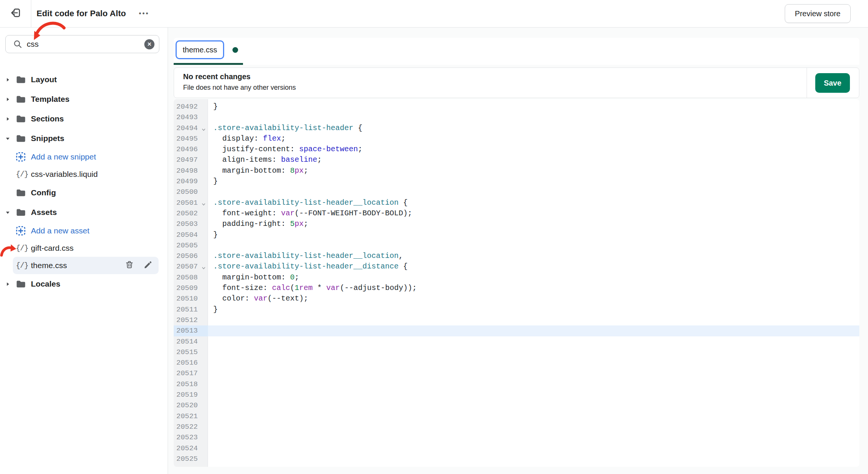  I want to click on code-line-content: display: flex;, so click(533, 139).